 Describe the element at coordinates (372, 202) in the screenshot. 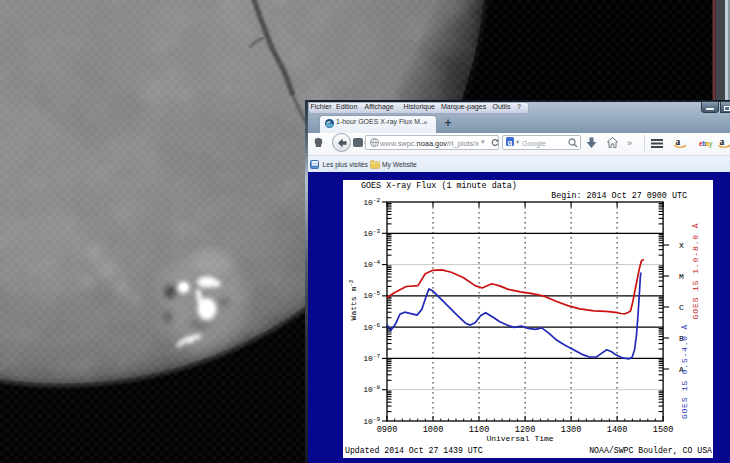

I see `svg-text: 10-2` at that location.